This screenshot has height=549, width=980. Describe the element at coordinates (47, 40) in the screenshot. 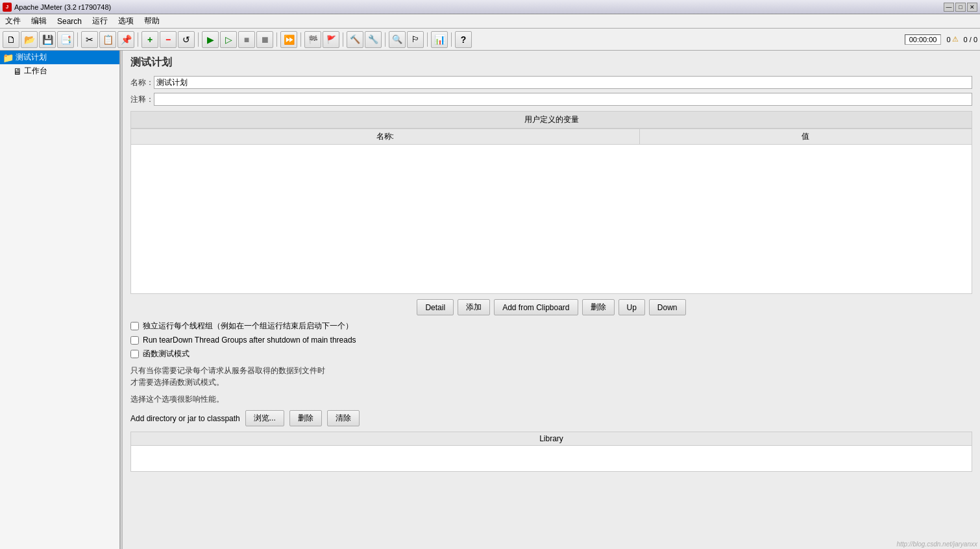

I see `save-button: 💾` at that location.